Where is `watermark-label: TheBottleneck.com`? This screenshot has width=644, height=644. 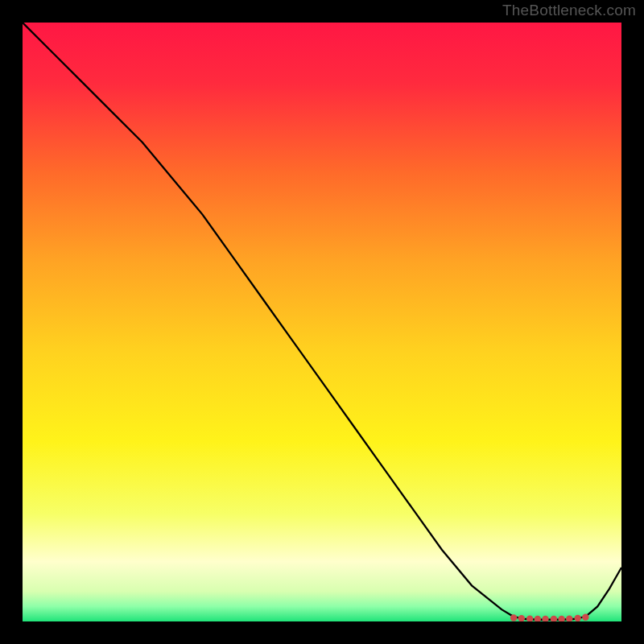 watermark-label: TheBottleneck.com is located at coordinates (569, 10).